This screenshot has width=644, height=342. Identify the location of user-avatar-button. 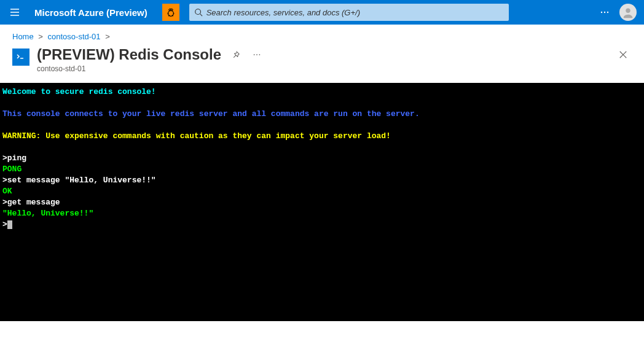
(628, 12).